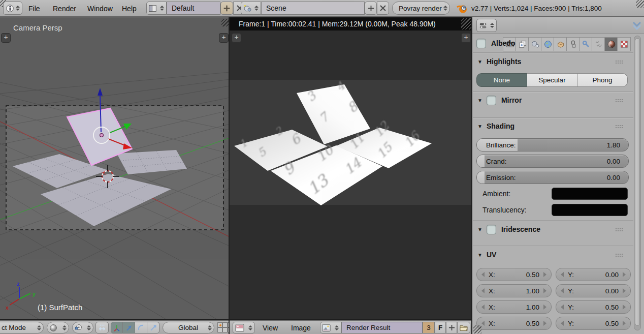  Describe the element at coordinates (593, 291) in the screenshot. I see `uv-y-field-1: Y:0.00` at that location.